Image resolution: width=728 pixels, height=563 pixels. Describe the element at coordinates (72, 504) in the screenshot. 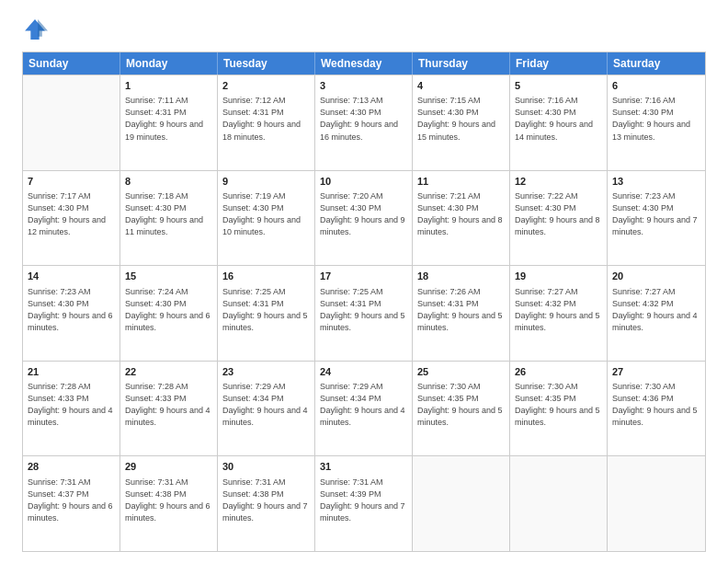

I see `calendar-cell: 28Sunrise: 7:31 AMSunset: 4:37 PMDayligh…` at that location.